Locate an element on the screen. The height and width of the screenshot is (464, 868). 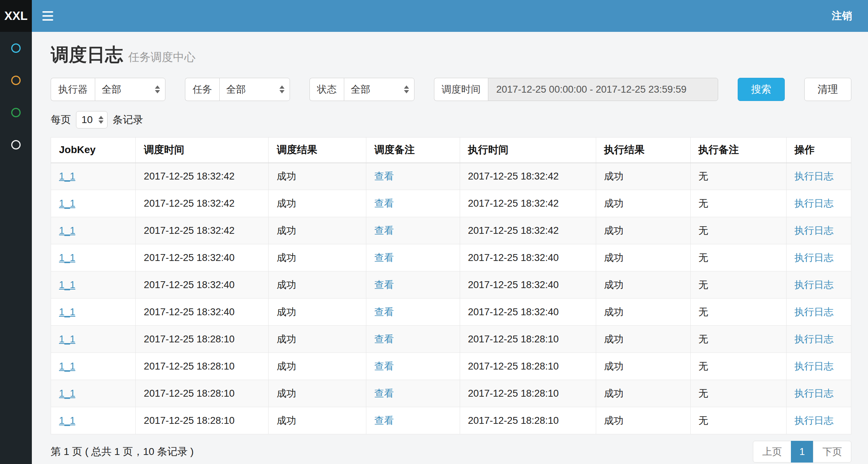
clear-button: 清理 is located at coordinates (828, 89).